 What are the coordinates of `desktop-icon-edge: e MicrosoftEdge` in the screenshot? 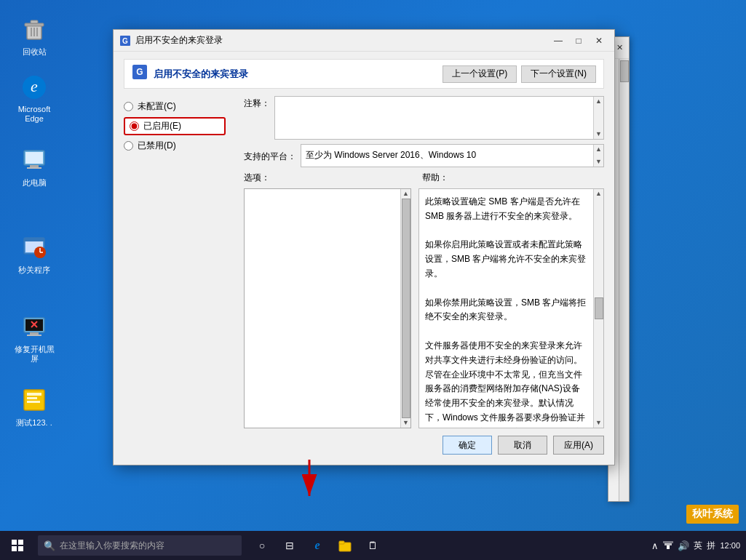 It's located at (34, 98).